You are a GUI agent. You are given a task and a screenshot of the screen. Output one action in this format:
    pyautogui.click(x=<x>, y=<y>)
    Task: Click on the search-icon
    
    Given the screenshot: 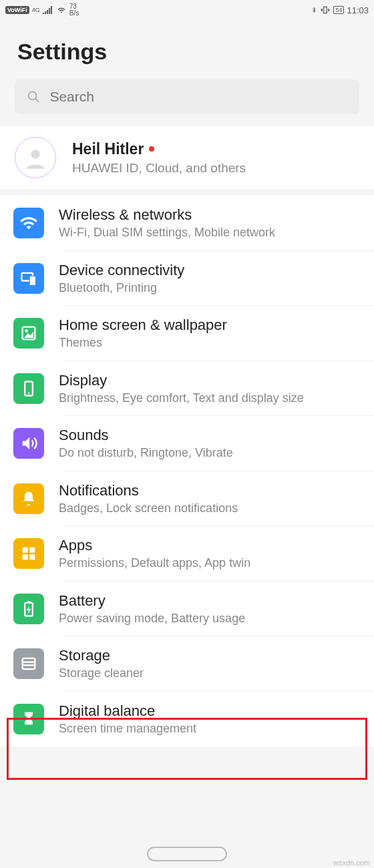 What is the action you would take?
    pyautogui.click(x=33, y=97)
    